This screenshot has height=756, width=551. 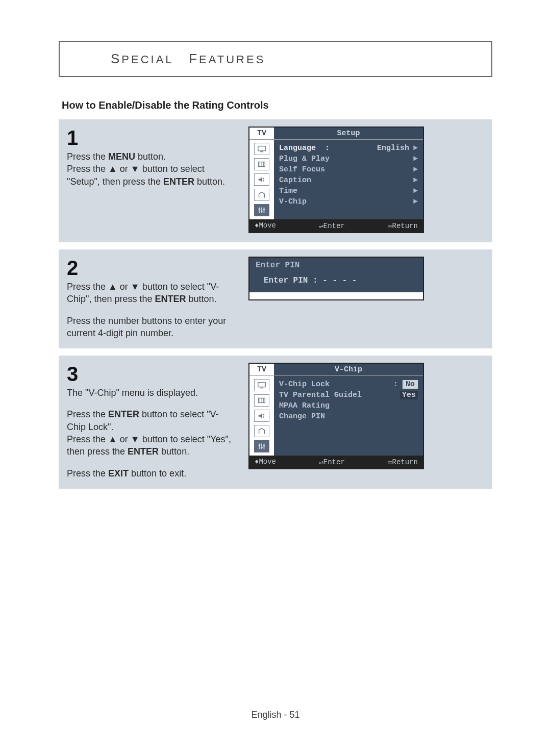 What do you see at coordinates (410, 385) in the screenshot?
I see `t: No` at bounding box center [410, 385].